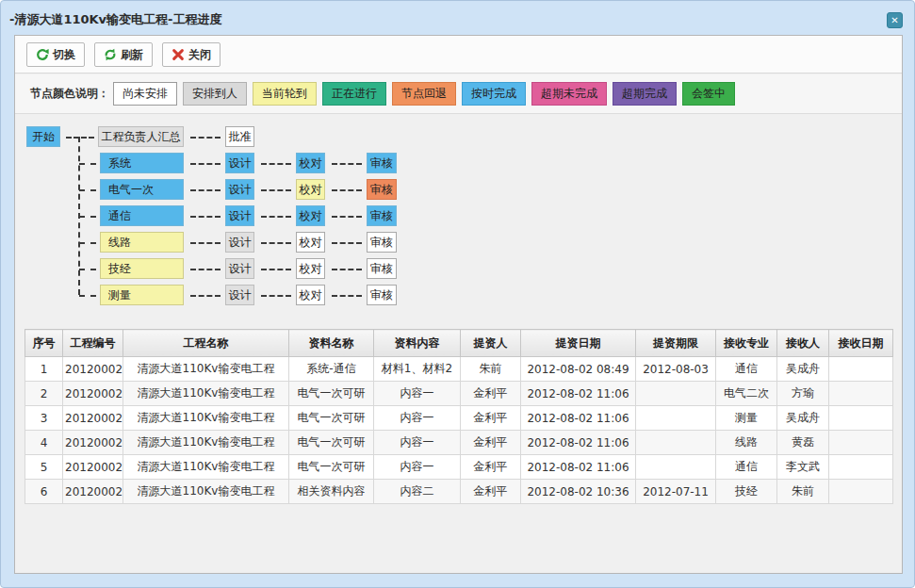  I want to click on table-cell: 材料1、材料2, so click(417, 369).